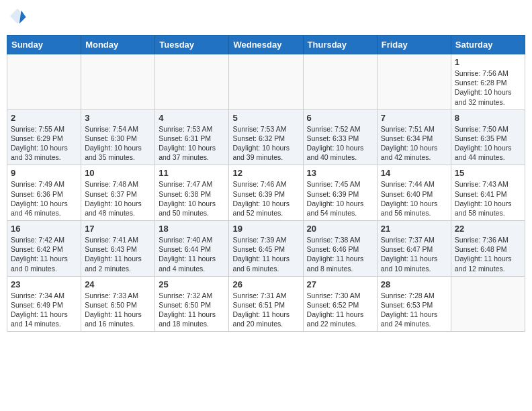 The image size is (532, 411). Describe the element at coordinates (266, 193) in the screenshot. I see `calendar-cell: 12Sunrise: 7:46 AM Sunset: 6:39 PM Dayli…` at that location.